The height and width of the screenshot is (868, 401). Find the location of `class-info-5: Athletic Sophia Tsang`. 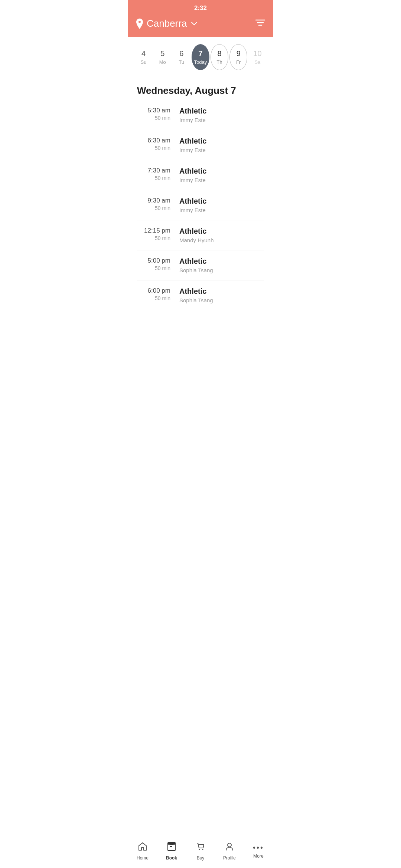

class-info-5: Athletic Sophia Tsang is located at coordinates (222, 265).